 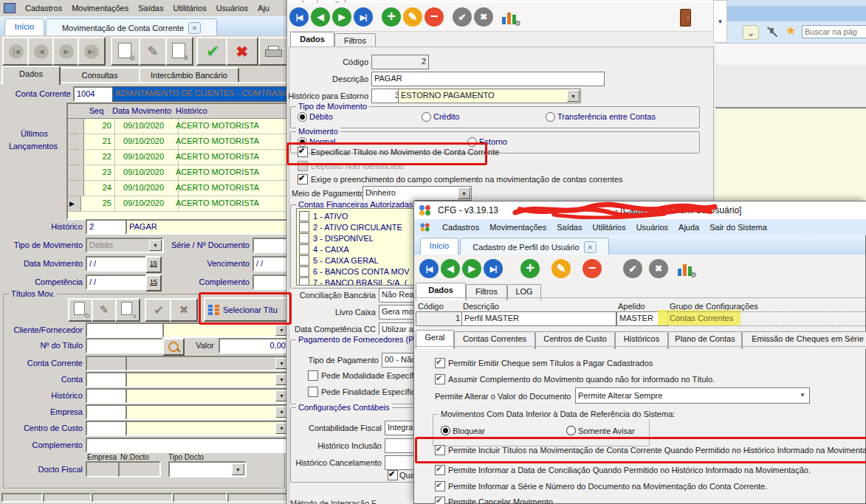 I want to click on descricao-field: Perfil MASTER, so click(x=539, y=319).